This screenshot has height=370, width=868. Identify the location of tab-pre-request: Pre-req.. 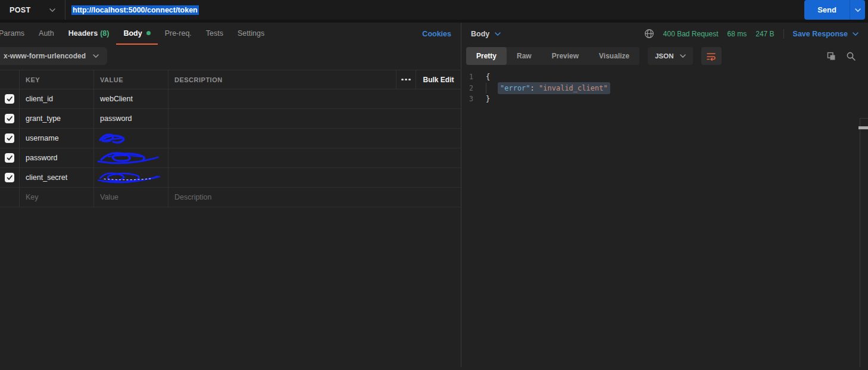
(179, 33).